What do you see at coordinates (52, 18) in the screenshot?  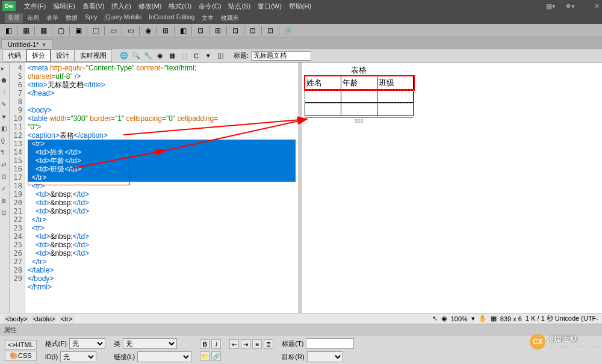 I see `insert-tab: 表单` at bounding box center [52, 18].